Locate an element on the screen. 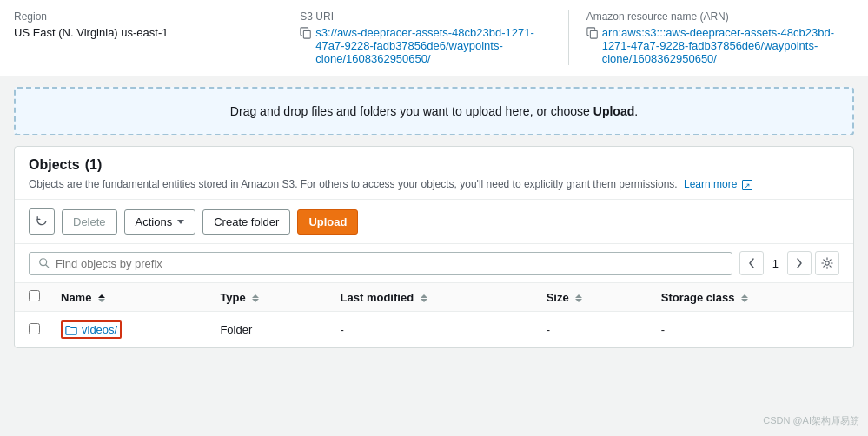 This screenshot has height=436, width=868. arn-label: Amazon resource name (ARN) is located at coordinates (712, 17).